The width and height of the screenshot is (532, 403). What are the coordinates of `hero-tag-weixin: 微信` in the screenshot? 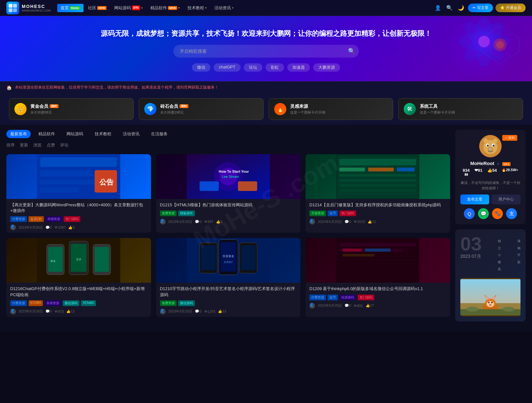 It's located at (201, 67).